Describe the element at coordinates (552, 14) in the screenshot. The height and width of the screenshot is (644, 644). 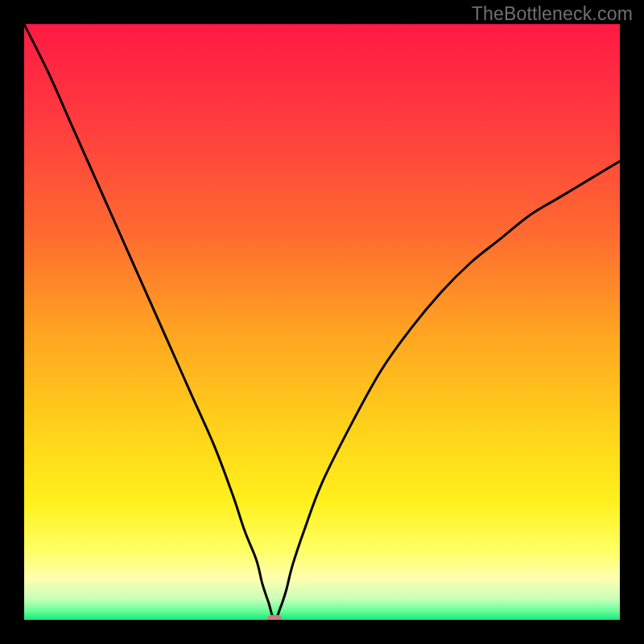
I see `watermark-text: TheBottleneck.com` at that location.